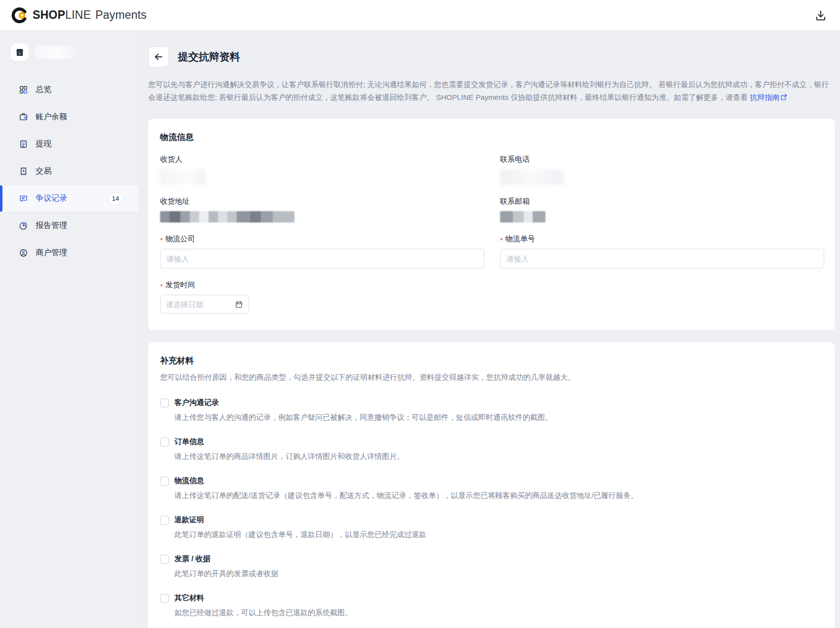 This screenshot has width=840, height=628. I want to click on consignee-value-redacted, so click(183, 177).